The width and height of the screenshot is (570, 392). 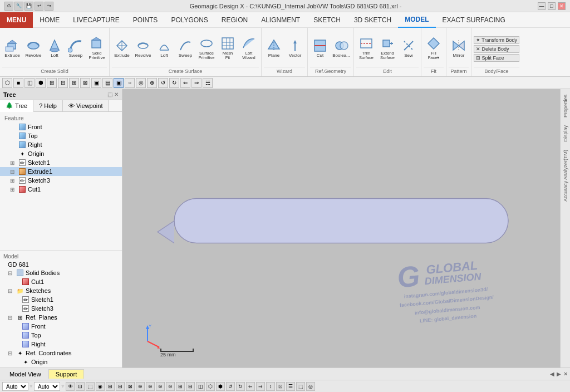 I want to click on btm-icon-8: ⊕, so click(x=140, y=386).